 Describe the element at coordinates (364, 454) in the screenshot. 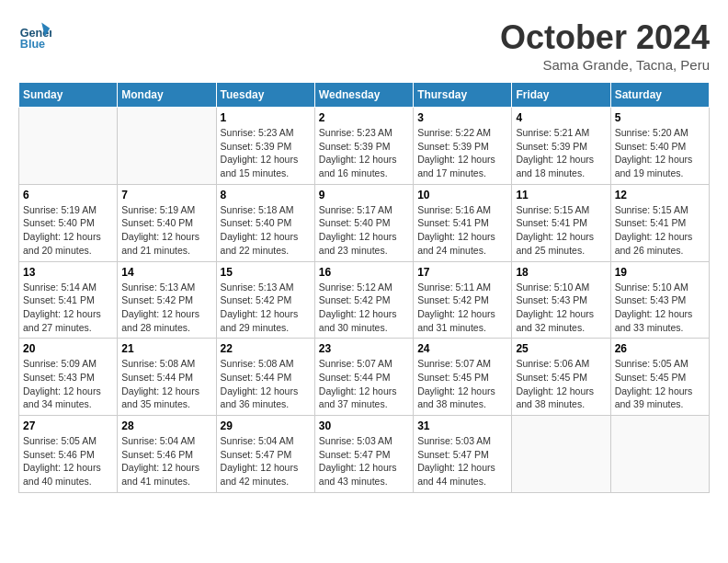

I see `table-row: 30Sunrise: 5:03 AMSunset: 5:47 PMDayligh…` at that location.